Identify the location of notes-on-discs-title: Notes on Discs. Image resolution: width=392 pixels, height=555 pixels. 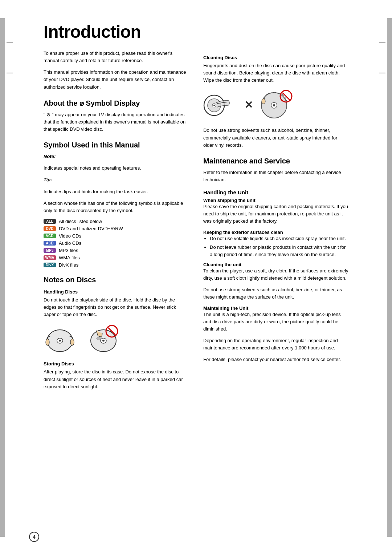
(116, 280).